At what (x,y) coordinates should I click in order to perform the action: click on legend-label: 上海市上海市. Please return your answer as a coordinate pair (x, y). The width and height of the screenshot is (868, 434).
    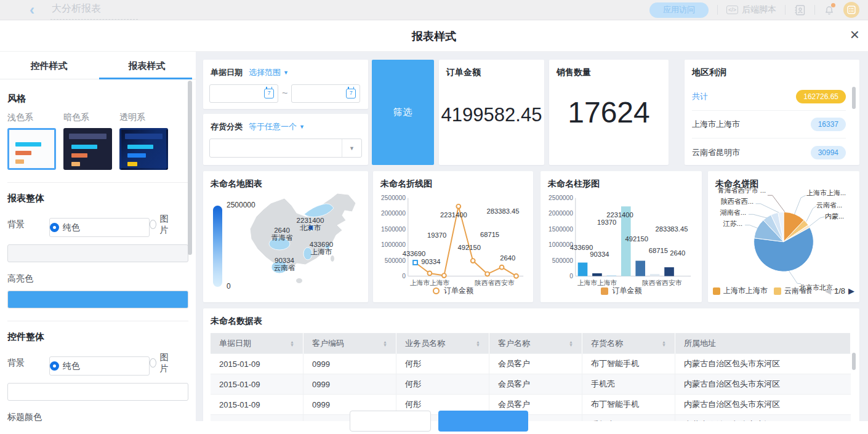
    Looking at the image, I should click on (745, 291).